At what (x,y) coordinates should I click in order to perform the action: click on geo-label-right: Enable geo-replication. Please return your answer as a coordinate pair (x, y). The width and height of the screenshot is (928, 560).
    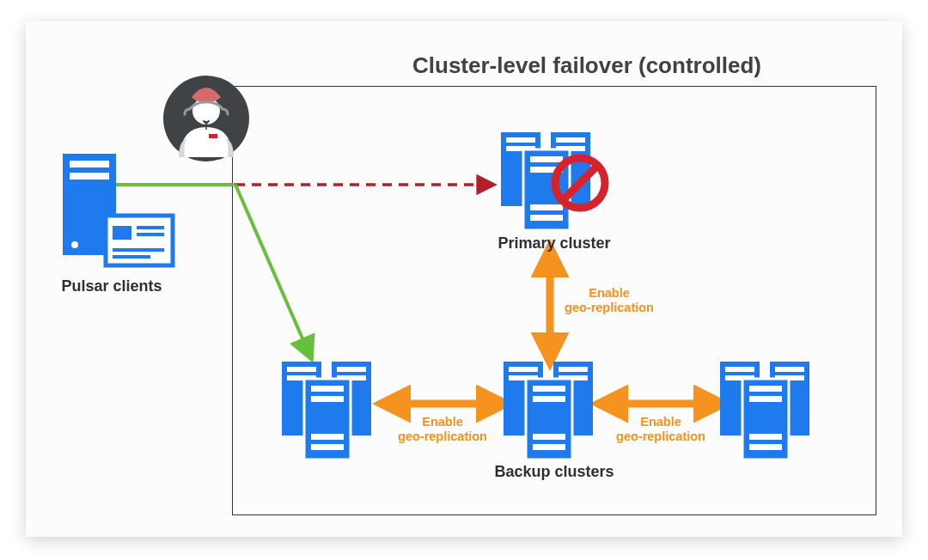
    Looking at the image, I should click on (661, 429).